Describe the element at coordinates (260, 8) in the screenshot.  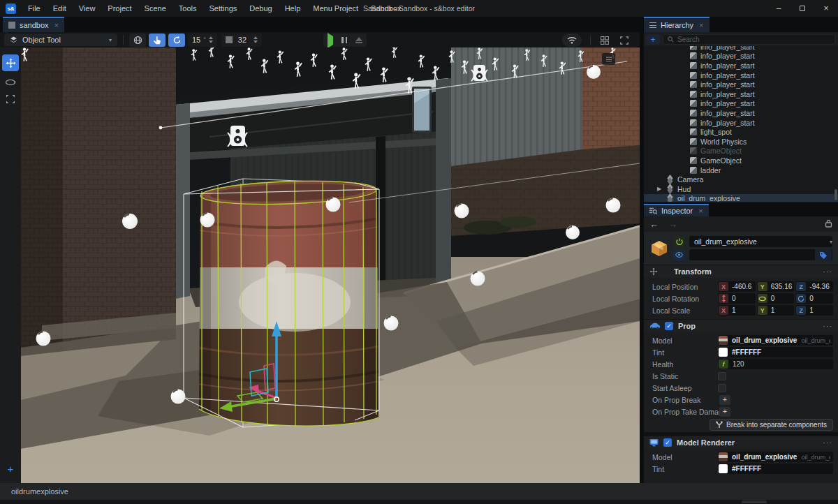
I see `menu-debug: Debug` at that location.